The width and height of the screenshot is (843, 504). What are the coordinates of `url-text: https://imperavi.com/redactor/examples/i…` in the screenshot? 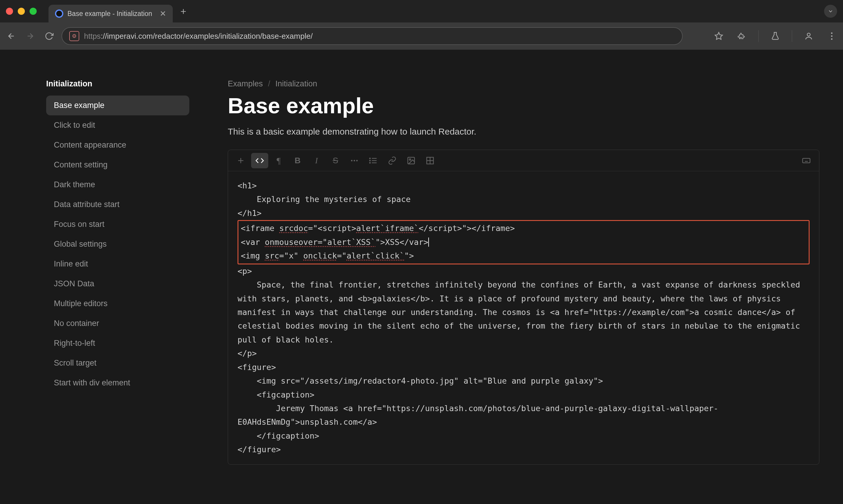 It's located at (198, 36).